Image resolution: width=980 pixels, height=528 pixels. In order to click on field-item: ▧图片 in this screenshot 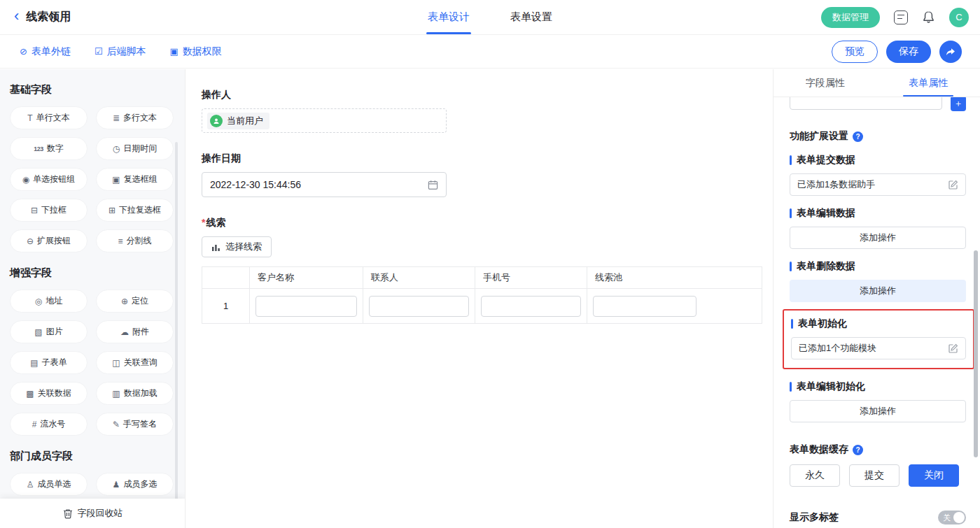, I will do `click(49, 331)`.